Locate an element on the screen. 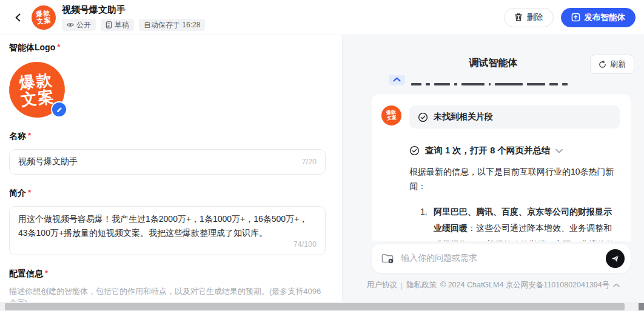  chevron-down-icon is located at coordinates (559, 151).